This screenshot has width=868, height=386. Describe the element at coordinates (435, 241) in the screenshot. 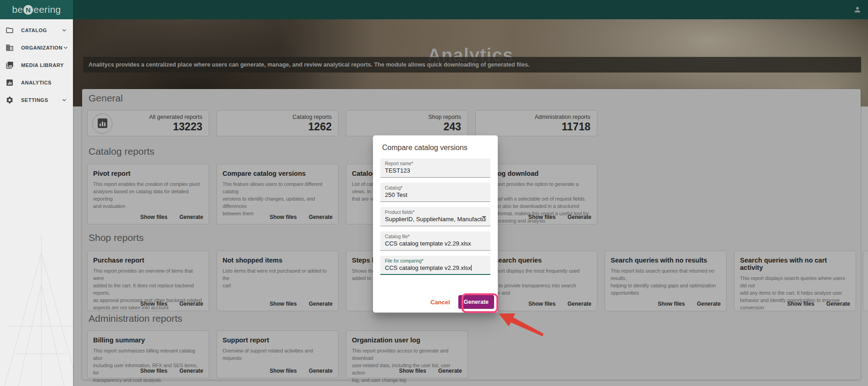

I see `catalog-file-field: Catalog file* CCS catalog template v2.29…` at that location.